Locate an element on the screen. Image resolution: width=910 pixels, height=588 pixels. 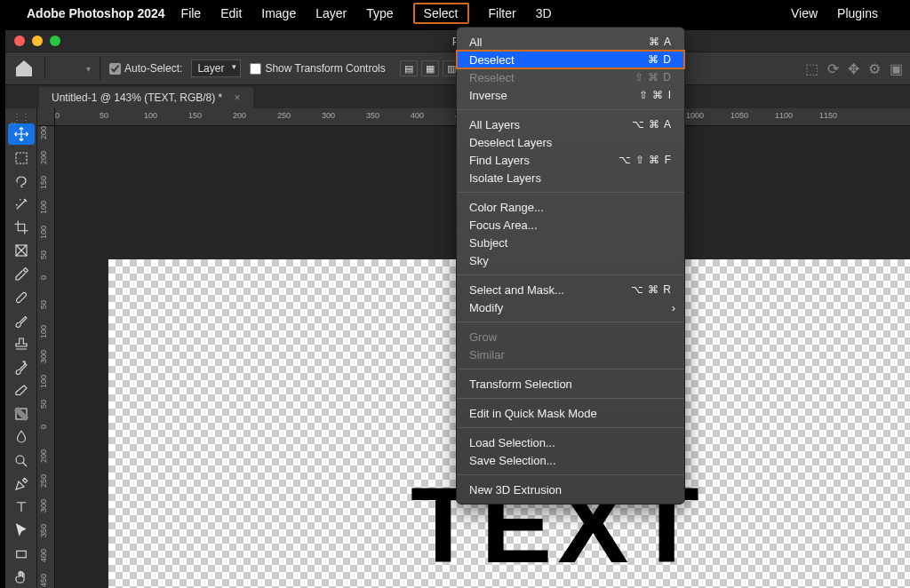
menu-item-edit-in-quick-mask-mode: Edit in Quick Mask Mode is located at coordinates (571, 413).